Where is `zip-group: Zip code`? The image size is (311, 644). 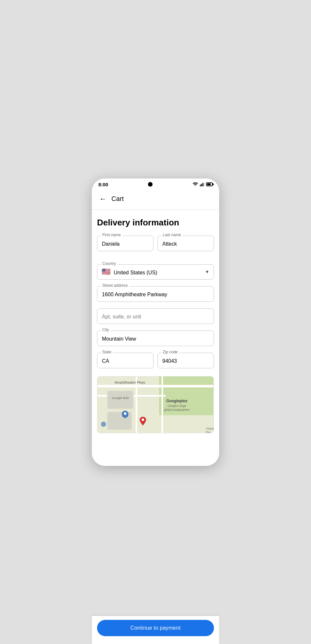 zip-group: Zip code is located at coordinates (186, 360).